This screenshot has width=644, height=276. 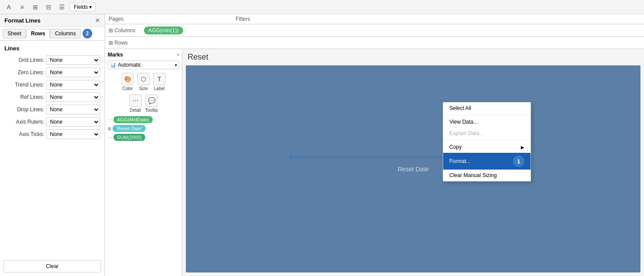 I want to click on marks-expand-icon: ▾, so click(x=178, y=55).